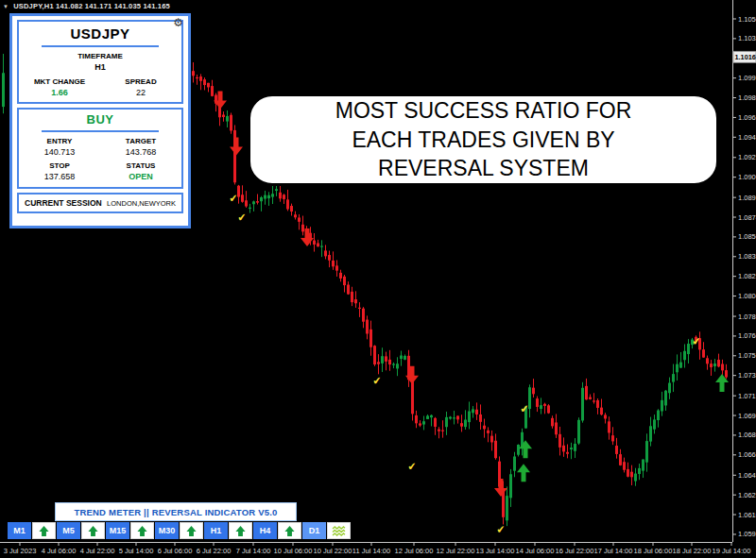  I want to click on trend-meter-title: TREND METER || REVERSAL INDICATOR V5.0, so click(176, 512).